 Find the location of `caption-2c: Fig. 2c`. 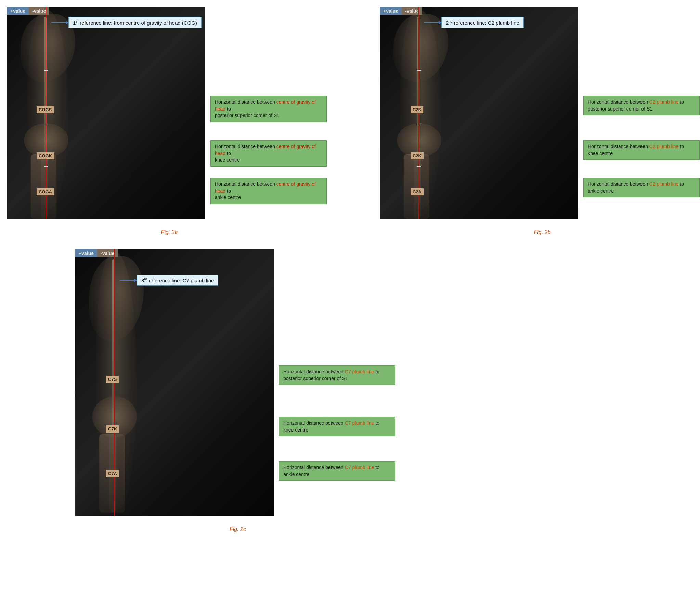

caption-2c: Fig. 2c is located at coordinates (238, 529).